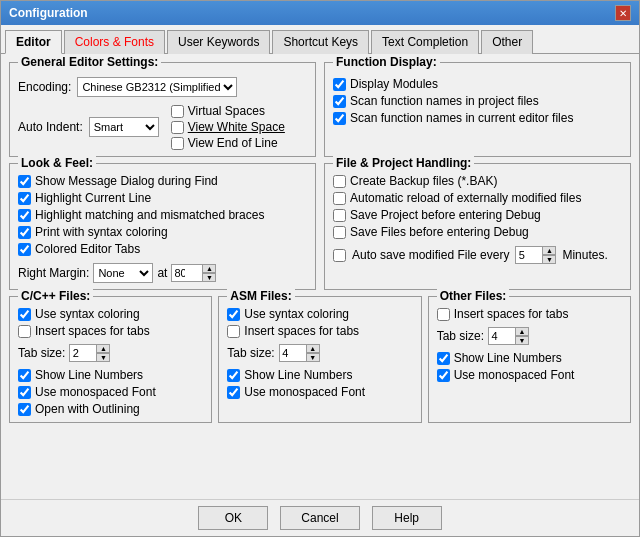 The height and width of the screenshot is (537, 640). What do you see at coordinates (340, 102) in the screenshot?
I see `scan-project-checkbox` at bounding box center [340, 102].